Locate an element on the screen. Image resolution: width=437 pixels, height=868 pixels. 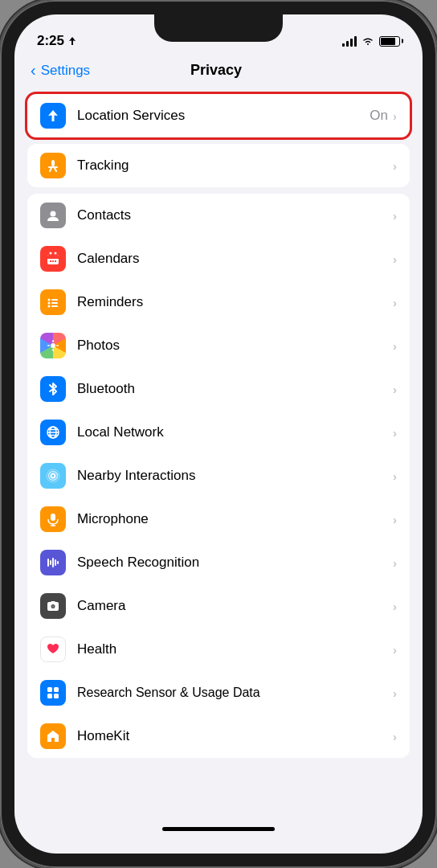
speech-recognition-label: Speech Recognition is located at coordinates (235, 563).